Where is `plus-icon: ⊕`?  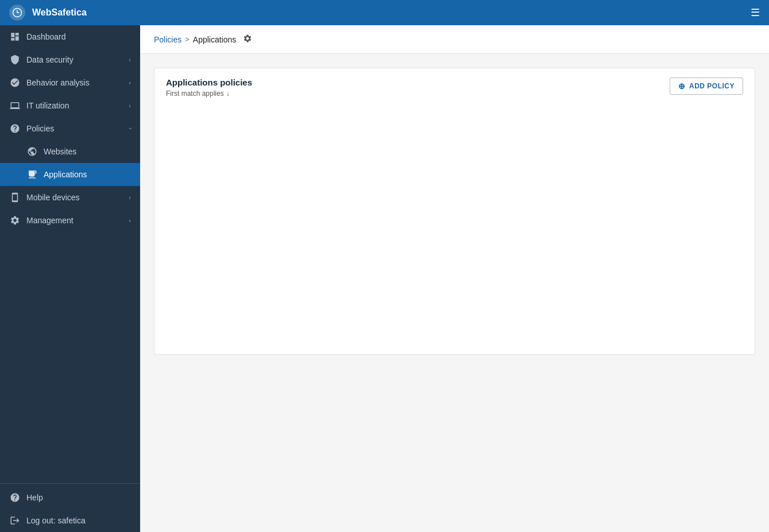
plus-icon: ⊕ is located at coordinates (682, 86).